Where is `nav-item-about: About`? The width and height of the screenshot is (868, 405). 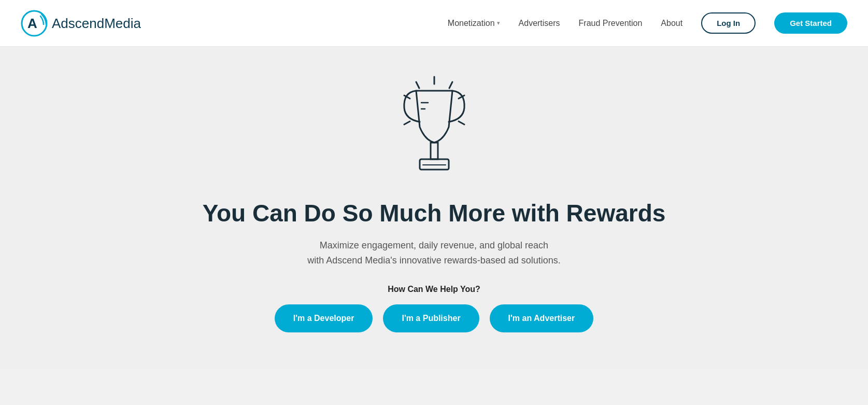 nav-item-about: About is located at coordinates (672, 23).